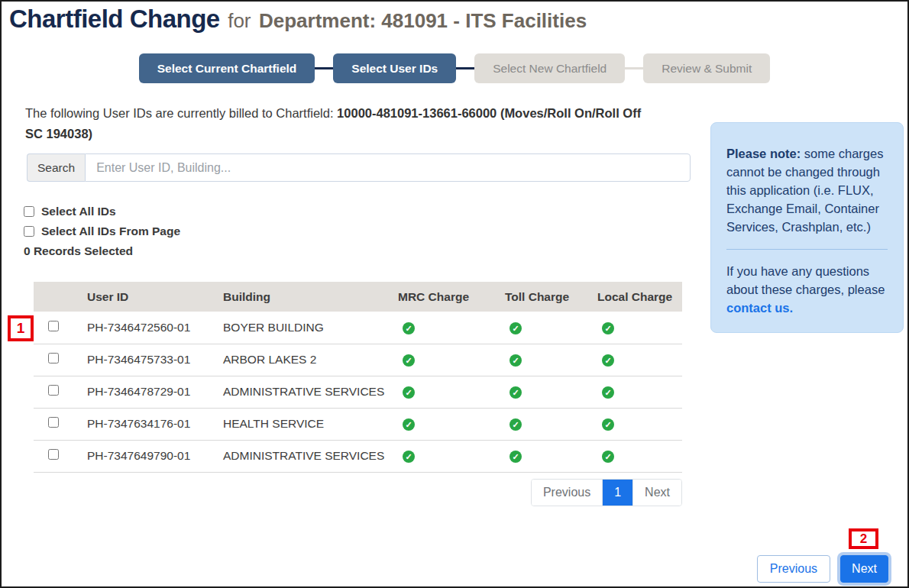  Describe the element at coordinates (807, 289) in the screenshot. I see `note-question: If you have any questions about these ch…` at that location.